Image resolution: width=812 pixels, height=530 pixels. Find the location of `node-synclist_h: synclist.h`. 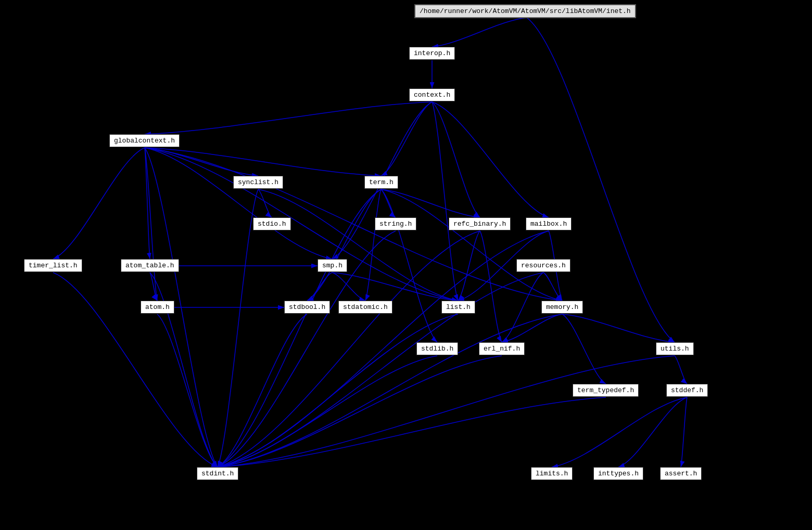

node-synclist_h: synclist.h is located at coordinates (258, 182).